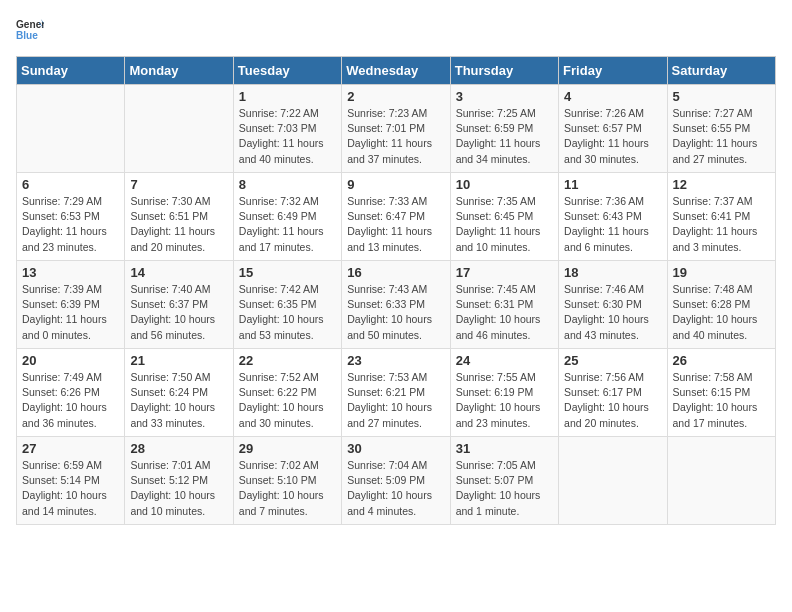 The image size is (792, 612). What do you see at coordinates (613, 129) in the screenshot?
I see `calendar-cell: 4Sunrise: 7:26 AM Sunset: 6:57 PM Daylig…` at bounding box center [613, 129].